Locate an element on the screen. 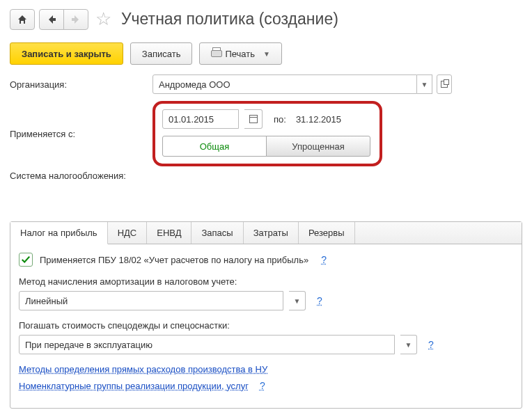 This screenshot has height=410, width=532. print-button: Печать ▼ is located at coordinates (241, 54).